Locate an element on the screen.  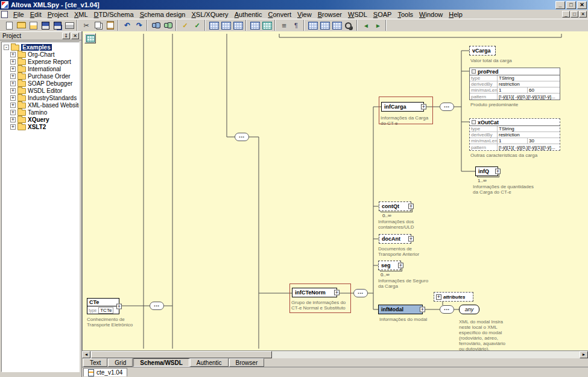
menu-tools: Tools is located at coordinates (405, 14).